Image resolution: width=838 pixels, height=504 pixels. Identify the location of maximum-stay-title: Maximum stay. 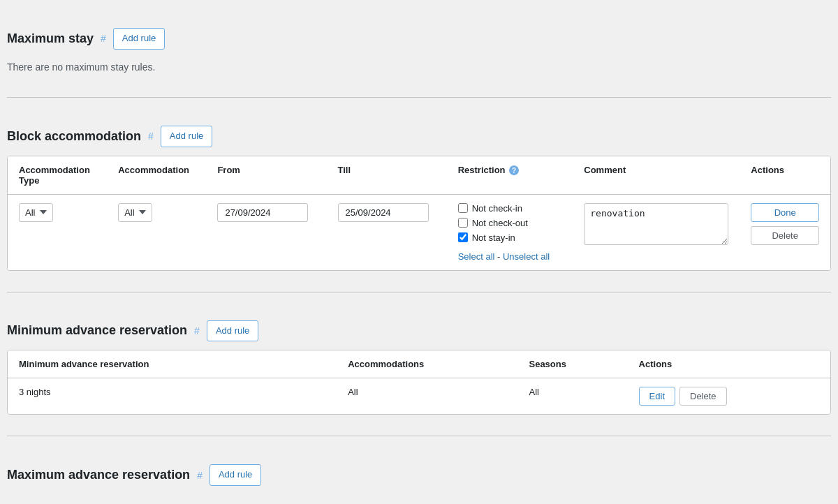
(50, 39).